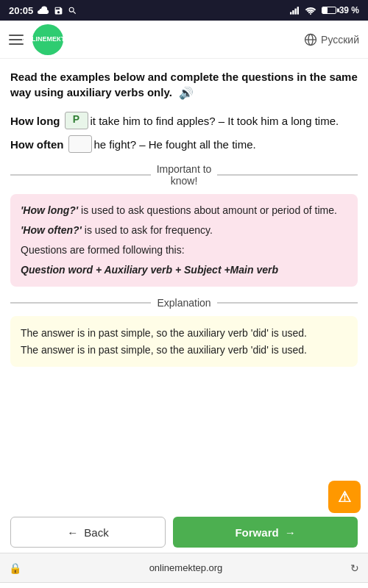 The image size is (368, 588). I want to click on divider-line-right, so click(287, 175).